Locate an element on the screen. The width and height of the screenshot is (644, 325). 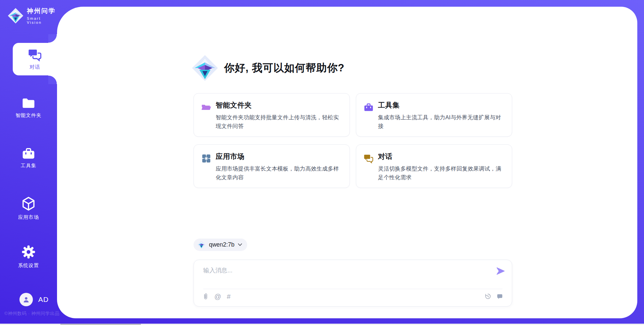
card-description: 应用市场提供丰富长文本模板，助力高效生成多样化文章内容 is located at coordinates (278, 173).